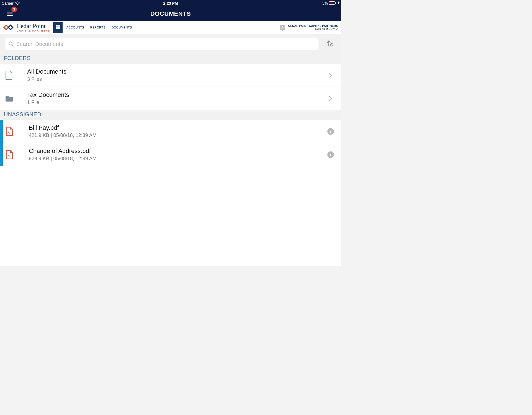  Describe the element at coordinates (338, 3) in the screenshot. I see `charging-icon` at that location.